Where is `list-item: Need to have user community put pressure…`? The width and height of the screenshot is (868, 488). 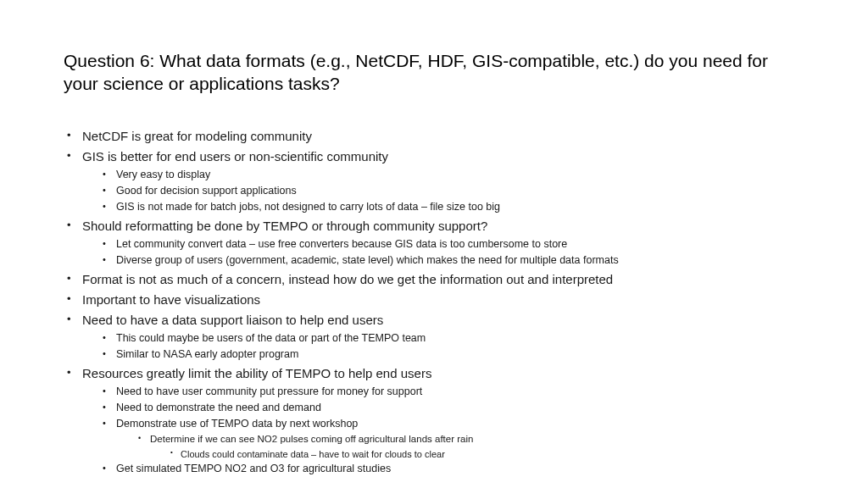
list-item: Need to have user community put pressure… is located at coordinates (452, 391).